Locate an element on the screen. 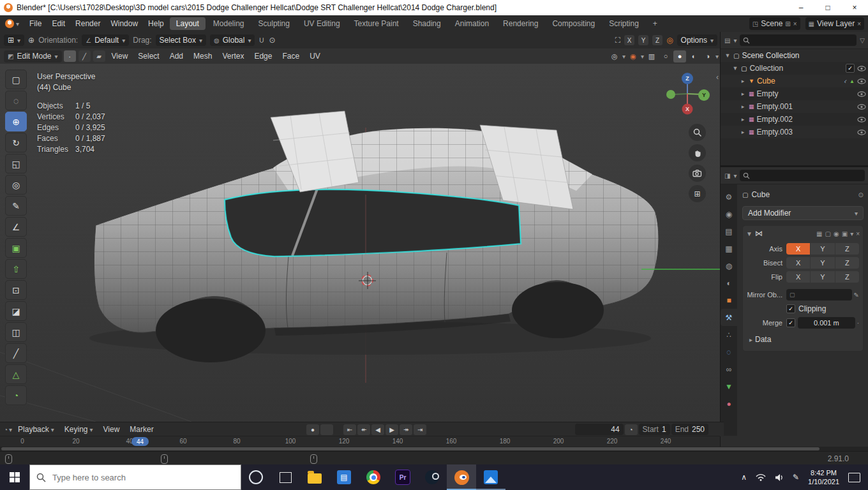  tool-add-cube: ▣ is located at coordinates (16, 248).